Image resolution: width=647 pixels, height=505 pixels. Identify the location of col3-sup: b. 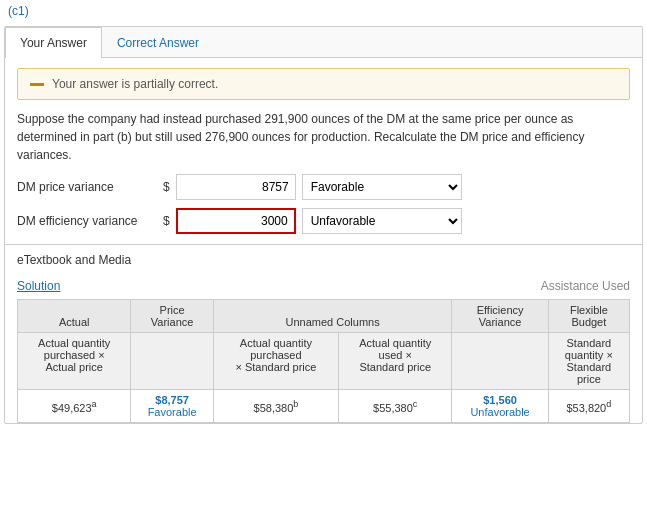
(296, 404).